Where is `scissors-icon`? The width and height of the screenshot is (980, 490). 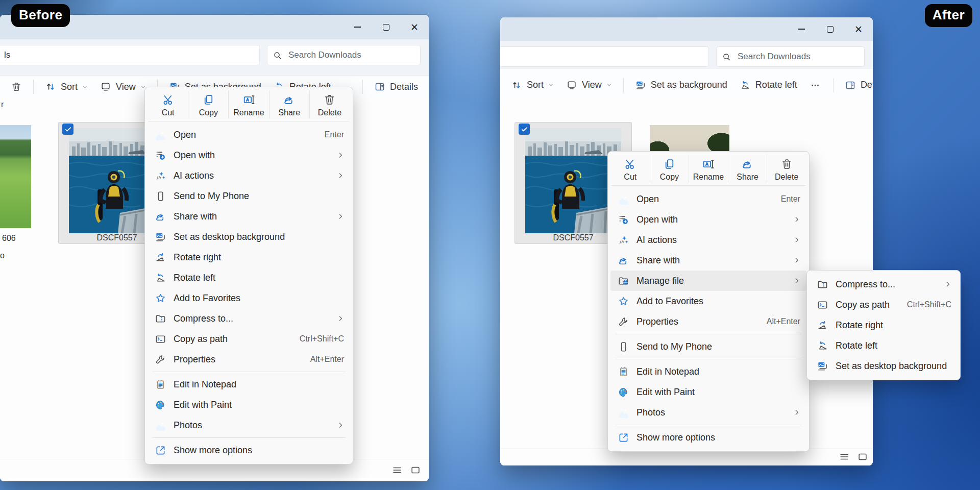 scissors-icon is located at coordinates (630, 164).